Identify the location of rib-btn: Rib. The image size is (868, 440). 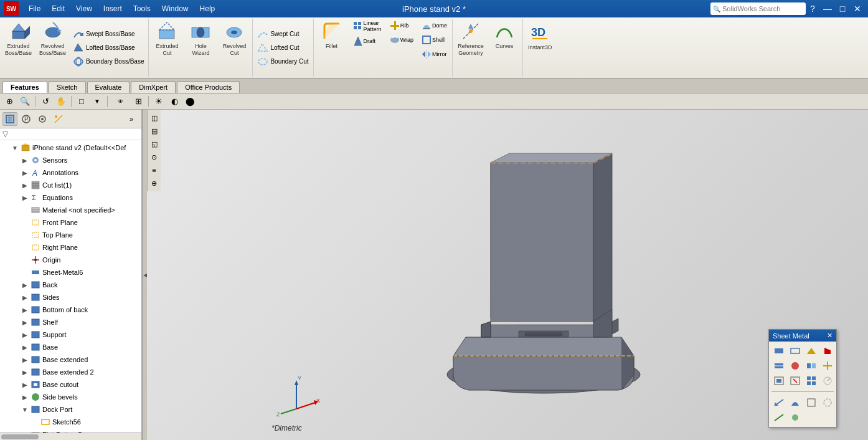
(401, 26).